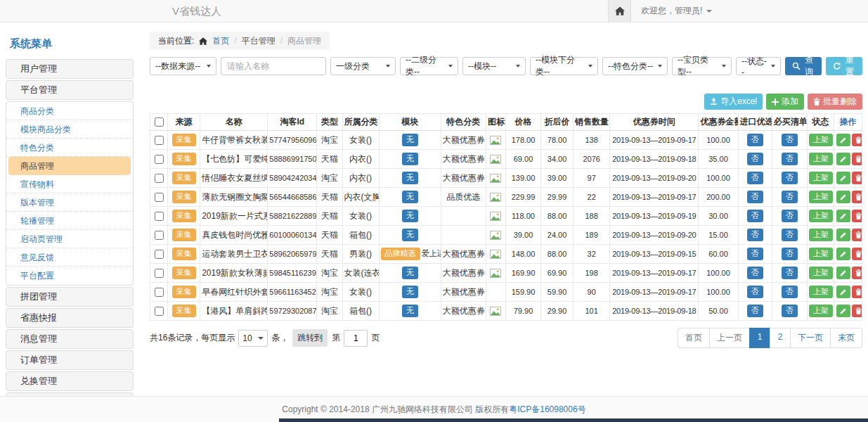 The image size is (868, 422). What do you see at coordinates (70, 318) in the screenshot?
I see `sidebar-section-item: 省惠快报` at bounding box center [70, 318].